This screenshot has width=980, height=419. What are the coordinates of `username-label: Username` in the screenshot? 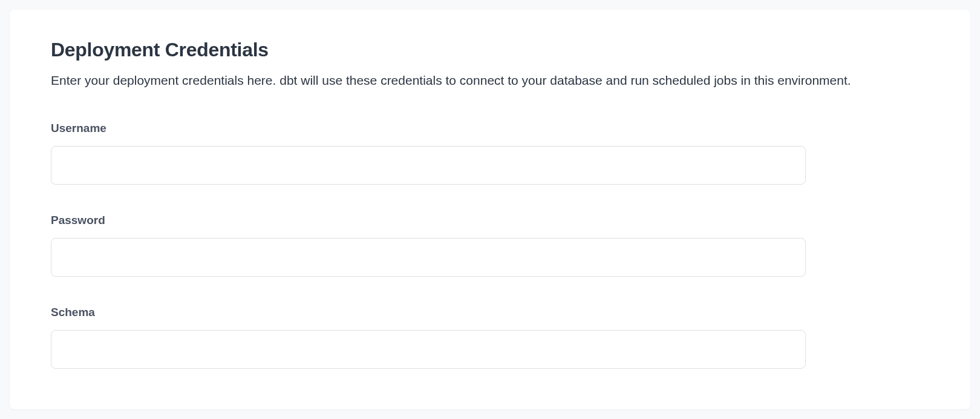 It's located at (490, 128).